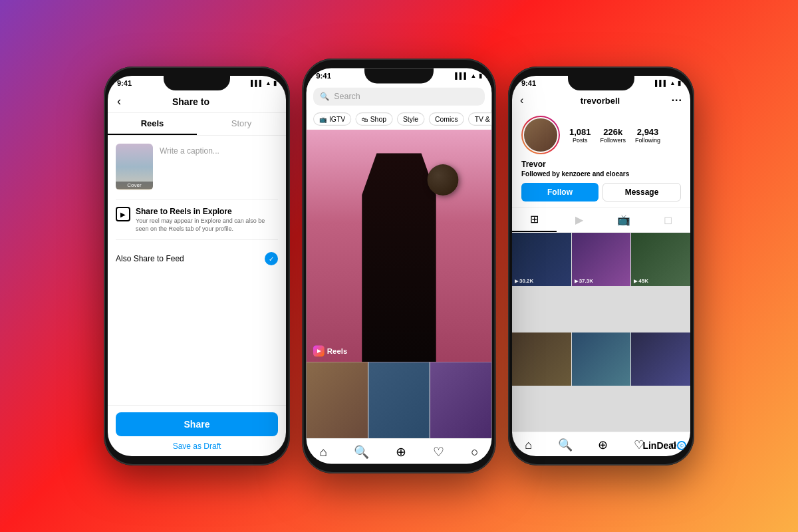 This screenshot has width=798, height=532. I want to click on heart-icon-2: ♡, so click(439, 452).